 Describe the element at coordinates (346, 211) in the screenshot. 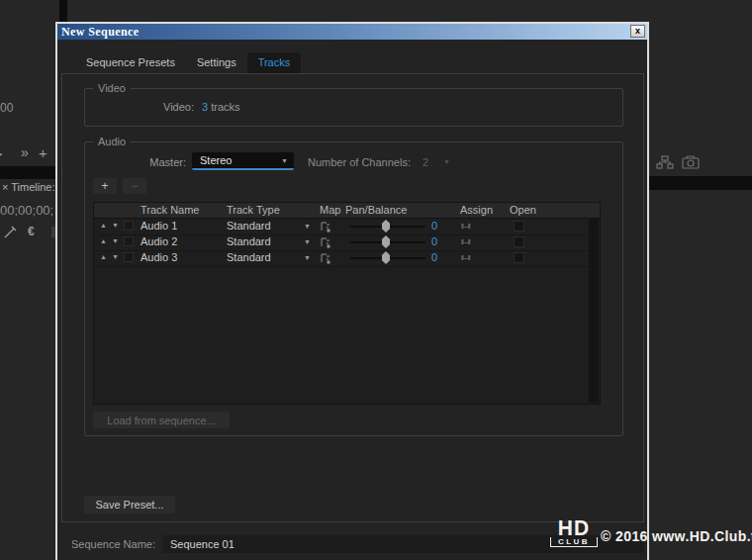

I see `table-header: Track Name Track Type Map Pan/Balance As…` at that location.